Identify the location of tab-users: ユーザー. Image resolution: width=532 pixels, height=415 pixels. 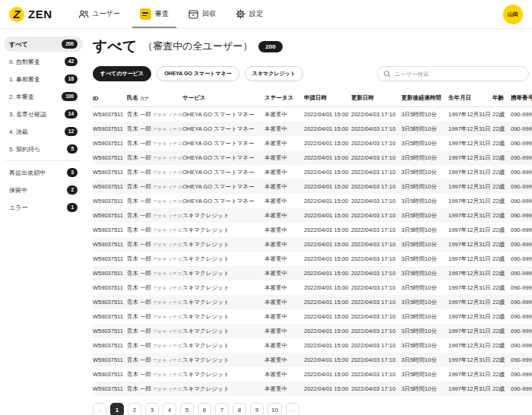
(99, 14).